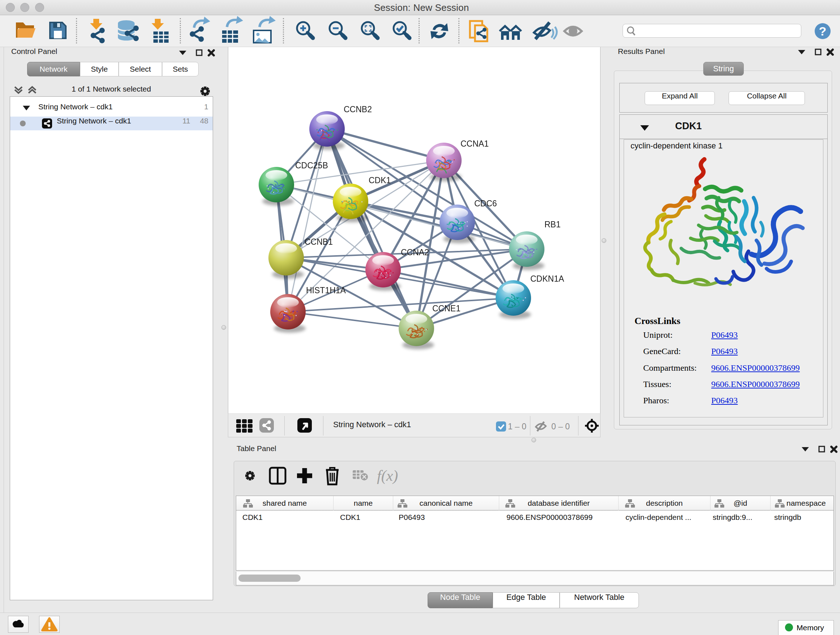 The height and width of the screenshot is (635, 840). What do you see at coordinates (475, 144) in the screenshot?
I see `svg-text: CCNA1` at bounding box center [475, 144].